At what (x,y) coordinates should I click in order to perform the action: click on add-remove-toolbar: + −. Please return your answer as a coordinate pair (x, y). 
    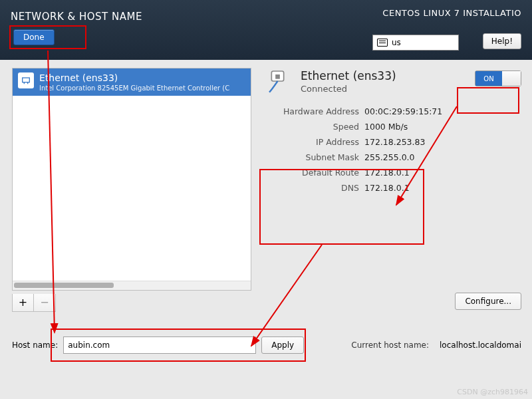
    Looking at the image, I should click on (34, 303).